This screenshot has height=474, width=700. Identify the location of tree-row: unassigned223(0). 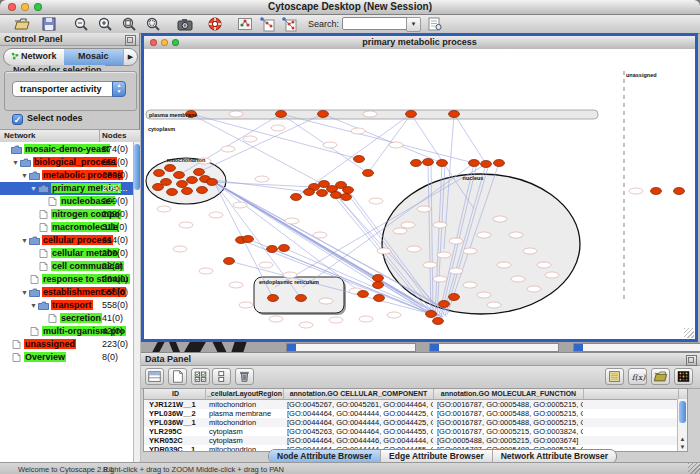
(66, 344).